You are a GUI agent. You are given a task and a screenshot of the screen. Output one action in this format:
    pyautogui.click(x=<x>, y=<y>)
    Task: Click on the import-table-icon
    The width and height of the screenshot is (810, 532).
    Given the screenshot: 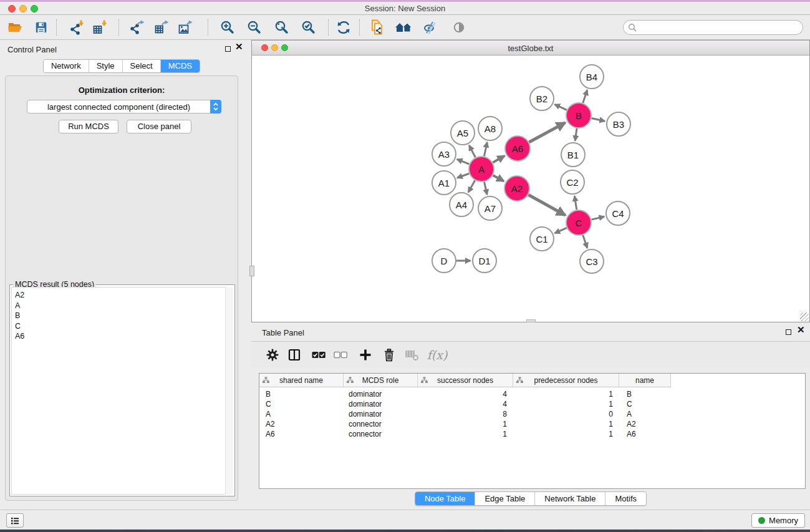 What is the action you would take?
    pyautogui.click(x=100, y=27)
    